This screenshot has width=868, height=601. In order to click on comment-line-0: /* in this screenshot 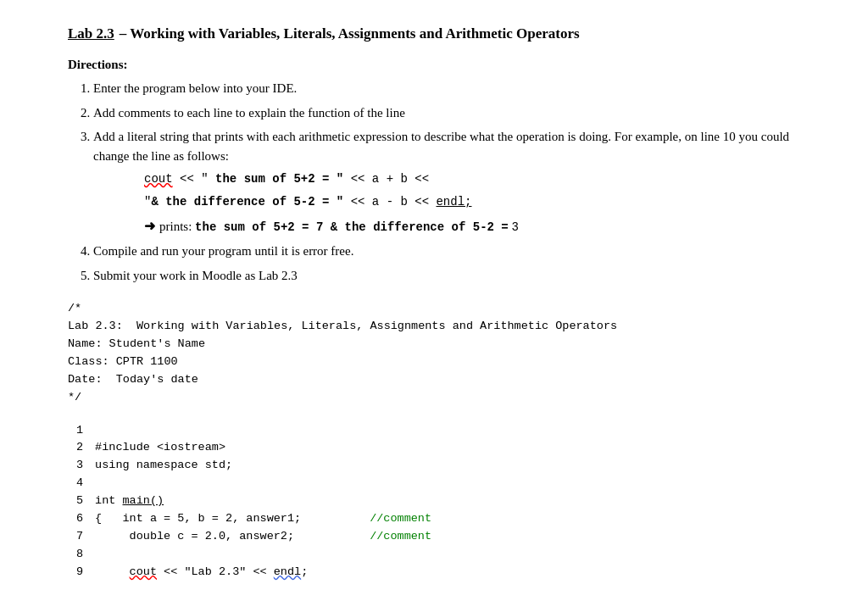, I will do `click(442, 309)`.